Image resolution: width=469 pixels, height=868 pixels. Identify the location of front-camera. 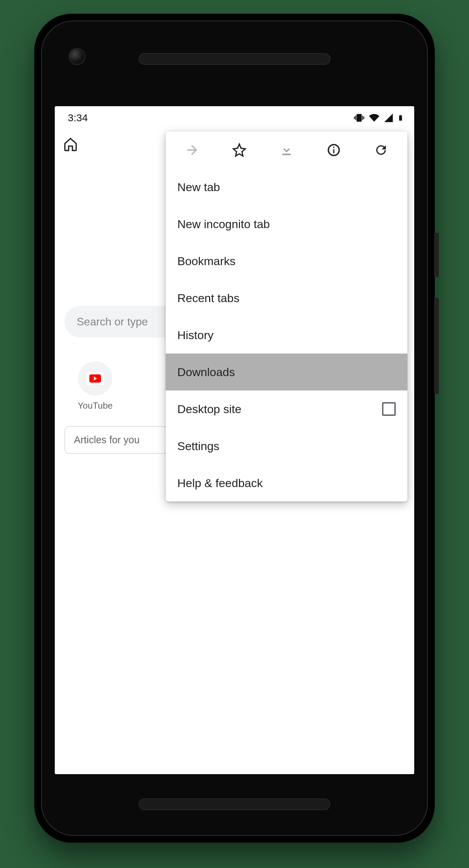
(77, 57).